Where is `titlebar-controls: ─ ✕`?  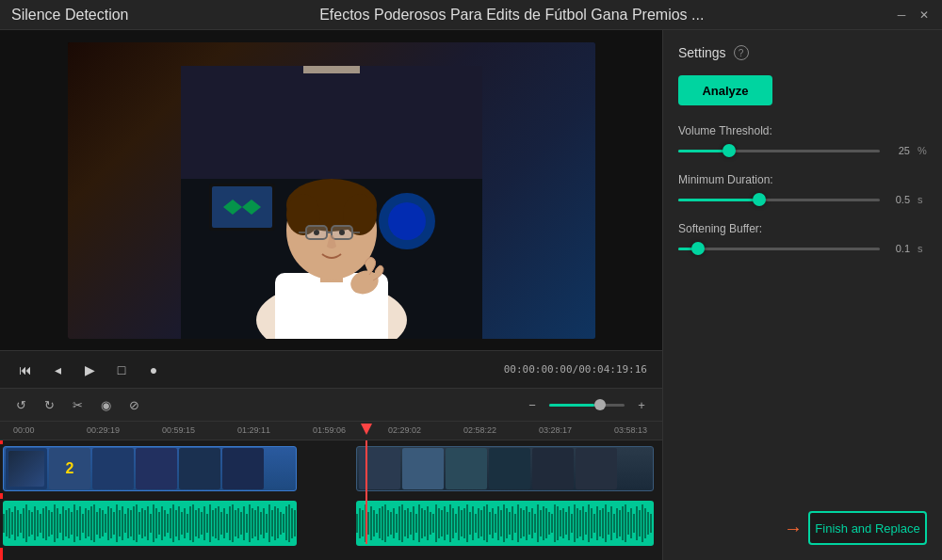
titlebar-controls: ─ ✕ is located at coordinates (913, 15).